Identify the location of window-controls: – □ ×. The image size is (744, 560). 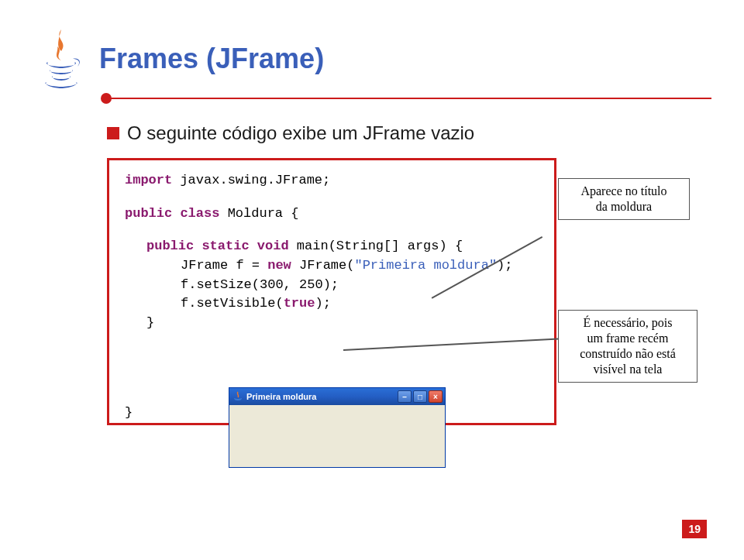
(420, 397).